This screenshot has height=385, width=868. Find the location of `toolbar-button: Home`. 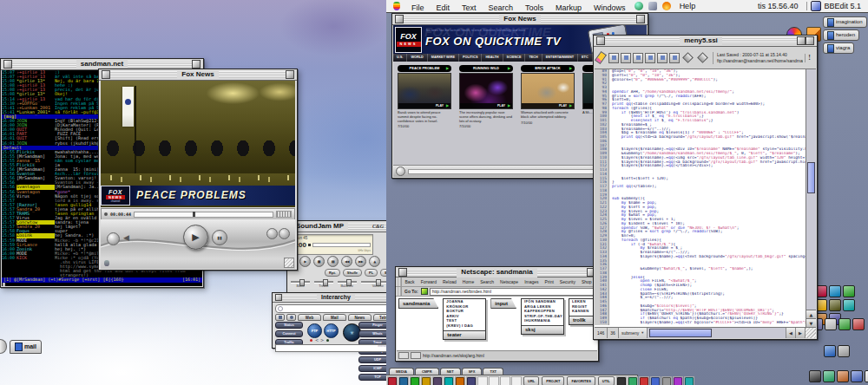

toolbar-button: Home is located at coordinates (468, 282).